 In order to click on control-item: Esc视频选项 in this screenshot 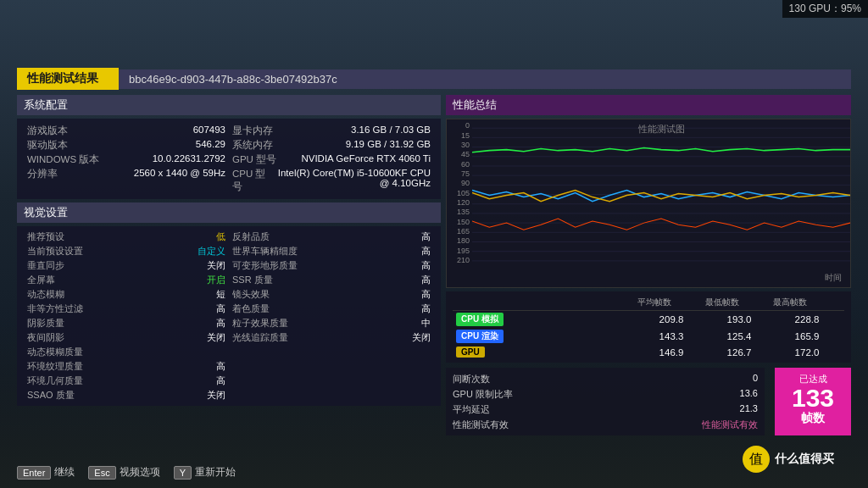, I will do `click(124, 473)`.